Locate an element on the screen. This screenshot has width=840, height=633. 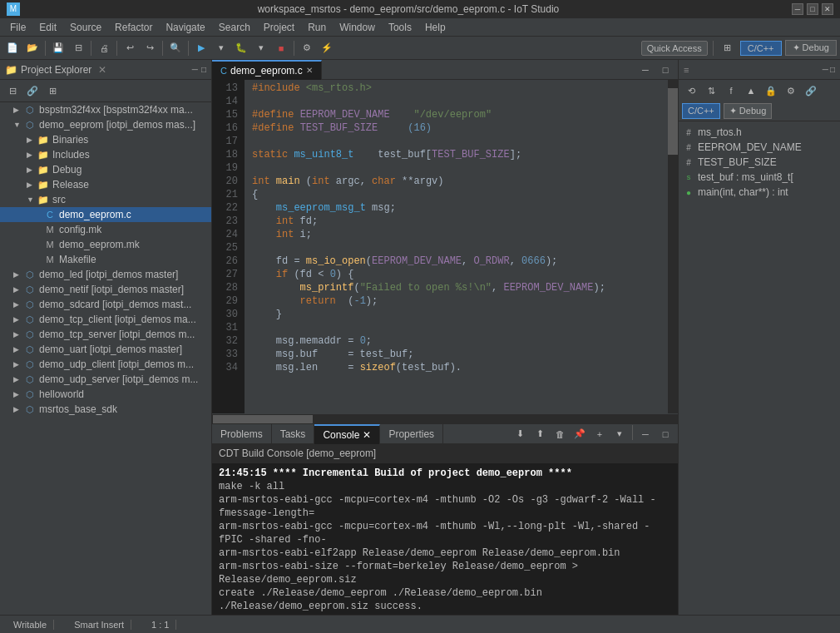
tree-item-helloworld: ▶ ⬡ helloworld is located at coordinates (106, 394).